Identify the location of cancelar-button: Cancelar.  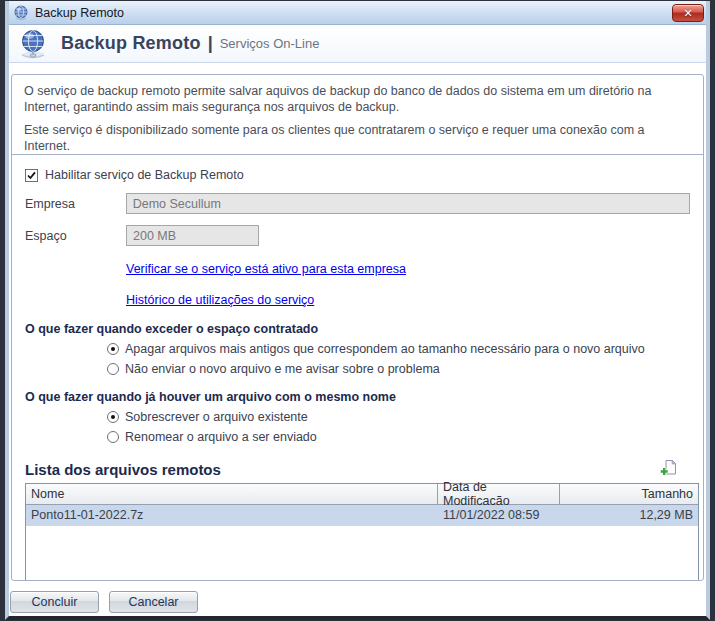
(154, 602).